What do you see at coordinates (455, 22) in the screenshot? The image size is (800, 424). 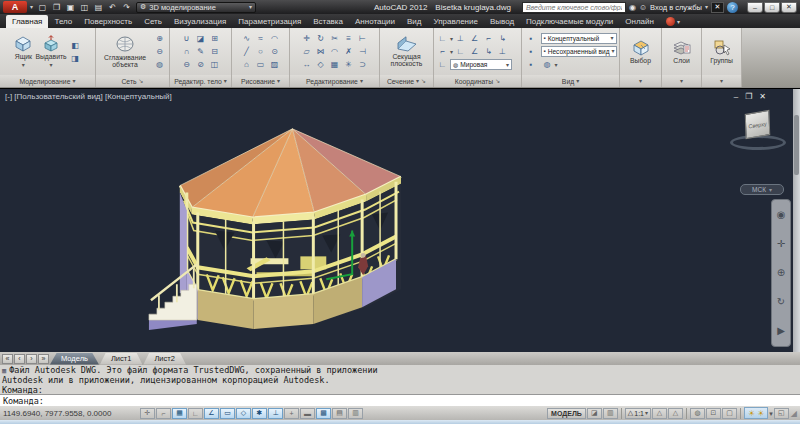 I see `tab-upravlenie: Управление` at bounding box center [455, 22].